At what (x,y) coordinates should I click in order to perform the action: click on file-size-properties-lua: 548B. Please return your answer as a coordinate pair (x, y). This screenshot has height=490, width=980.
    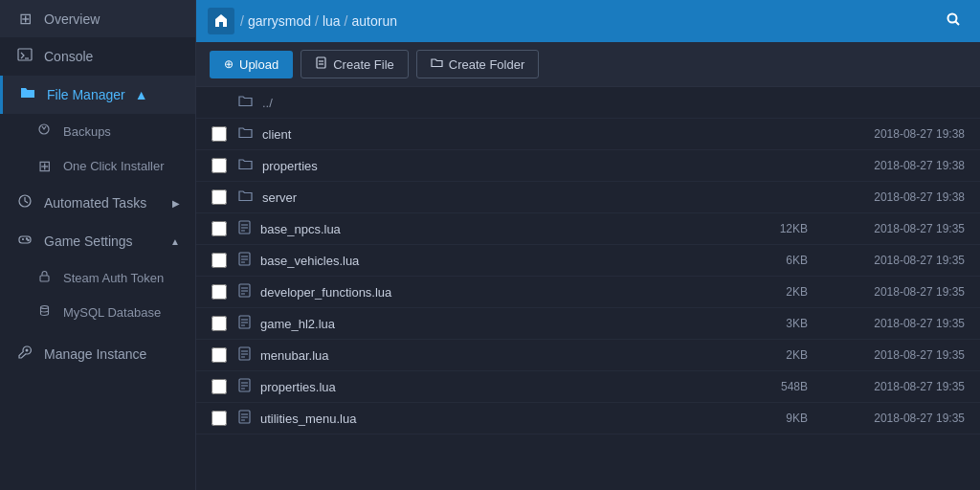
    Looking at the image, I should click on (769, 387).